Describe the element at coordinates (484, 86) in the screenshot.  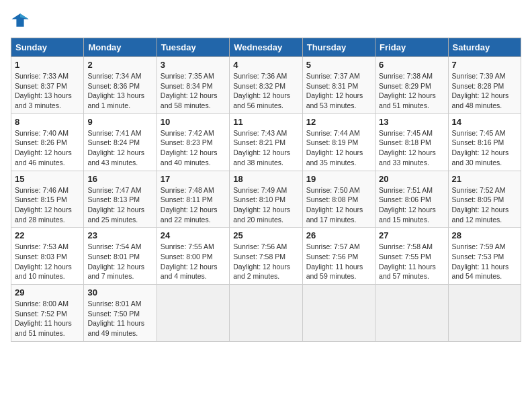
I see `calendar-cell: 7Sunrise: 7:39 AM Sunset: 8:28 PM Daylig…` at that location.